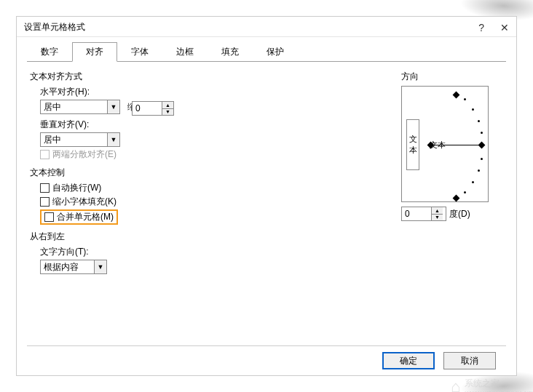 This screenshot has width=533, height=392. What do you see at coordinates (213, 252) in the screenshot?
I see `text-direction-label: 文字方向(T):` at bounding box center [213, 252].